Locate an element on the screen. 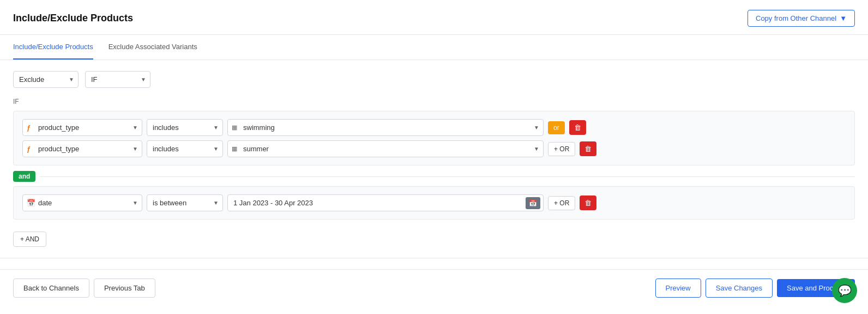 The height and width of the screenshot is (314, 868). top-controls: Exclude Include ▼ IF ▼ is located at coordinates (434, 80).